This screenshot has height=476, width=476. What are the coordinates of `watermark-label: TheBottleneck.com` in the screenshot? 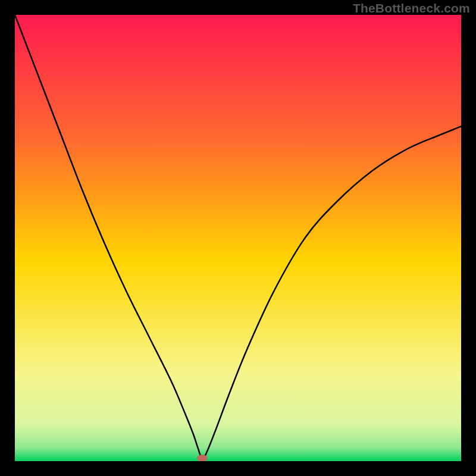 It's located at (412, 8).